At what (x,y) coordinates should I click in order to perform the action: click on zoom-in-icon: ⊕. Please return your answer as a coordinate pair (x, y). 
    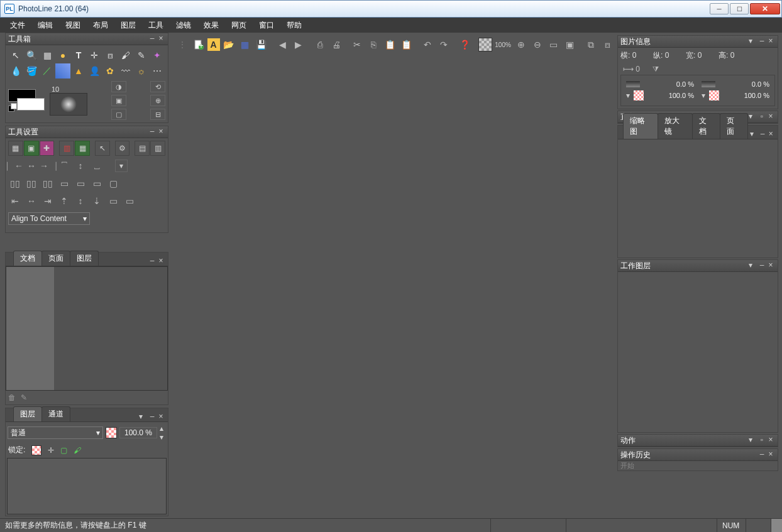
    Looking at the image, I should click on (521, 45).